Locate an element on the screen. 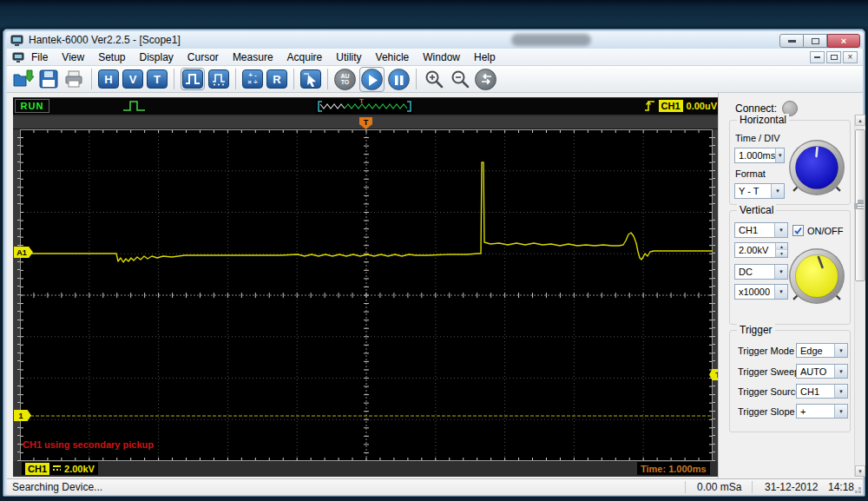 This screenshot has height=501, width=868. trigger-slope-label: Trigger Slope is located at coordinates (766, 412).